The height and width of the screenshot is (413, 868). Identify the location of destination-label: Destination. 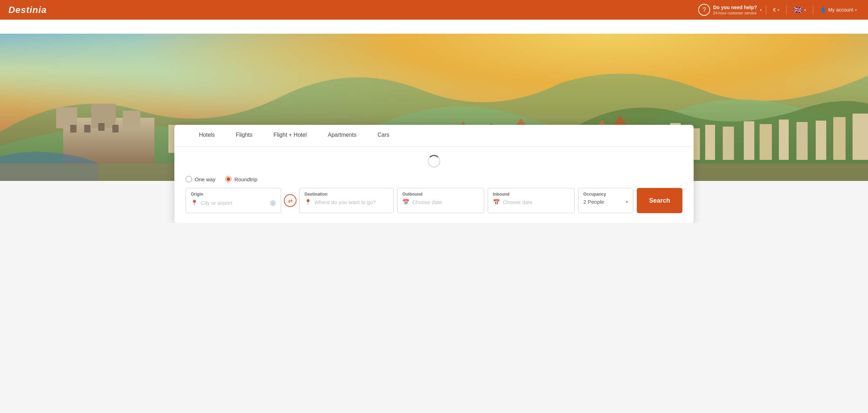
(347, 194).